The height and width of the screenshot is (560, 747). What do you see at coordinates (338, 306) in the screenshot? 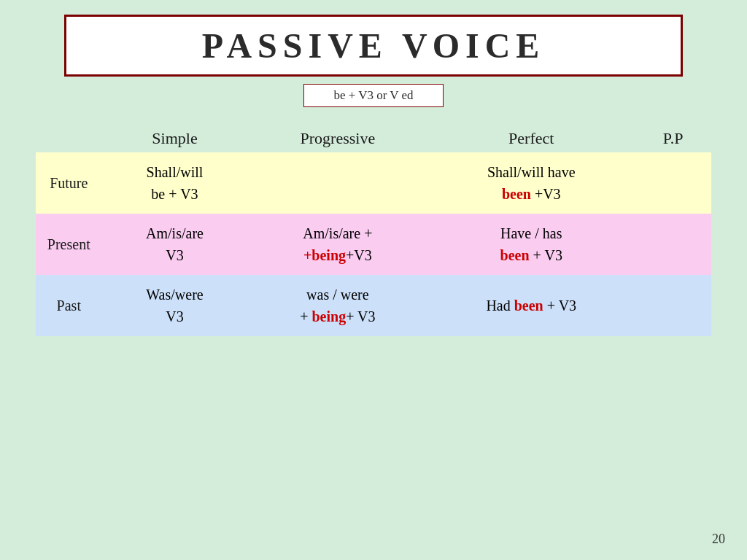
I see `past-progressive: was / were + being+ V3` at bounding box center [338, 306].